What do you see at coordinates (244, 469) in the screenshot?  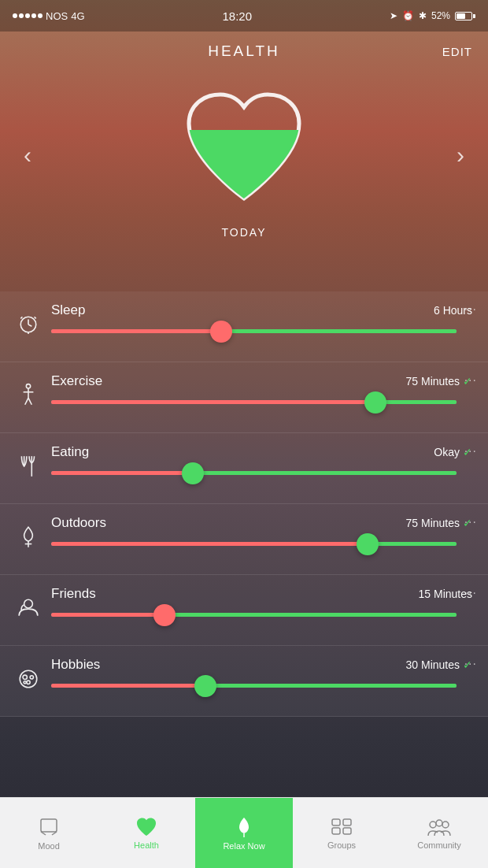 I see `metric-row-eating: ··· Eating Okay ✓` at bounding box center [244, 469].